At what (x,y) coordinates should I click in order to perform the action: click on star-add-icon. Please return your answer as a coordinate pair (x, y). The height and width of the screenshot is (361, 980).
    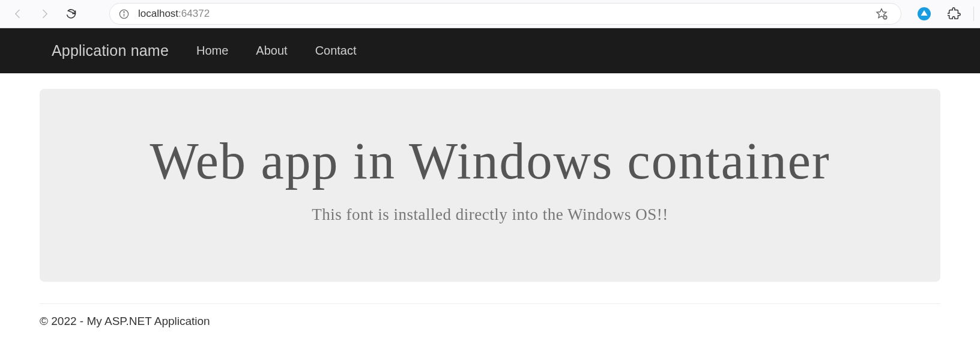
    Looking at the image, I should click on (882, 14).